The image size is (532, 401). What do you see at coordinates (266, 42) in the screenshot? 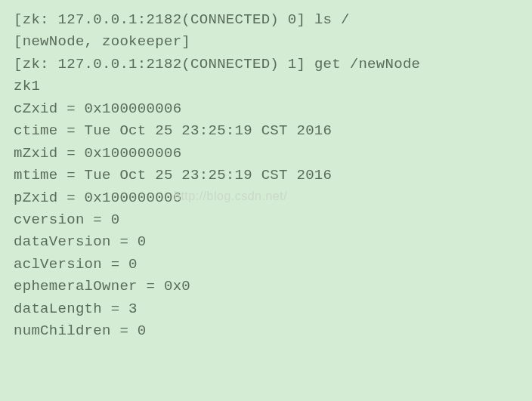
I see `ls-output: [newNode, zookeeper]` at bounding box center [266, 42].